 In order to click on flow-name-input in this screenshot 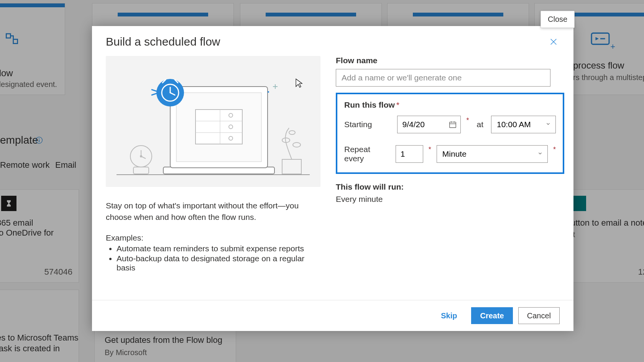, I will do `click(443, 78)`.